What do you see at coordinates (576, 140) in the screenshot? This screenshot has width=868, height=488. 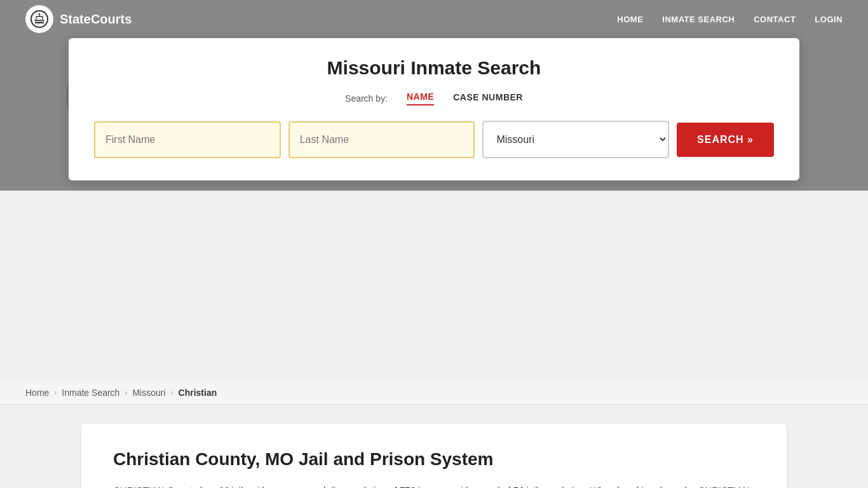 I see `state-select: Missouri AlabamaAlaskaArizonaArkansas Ca…` at bounding box center [576, 140].